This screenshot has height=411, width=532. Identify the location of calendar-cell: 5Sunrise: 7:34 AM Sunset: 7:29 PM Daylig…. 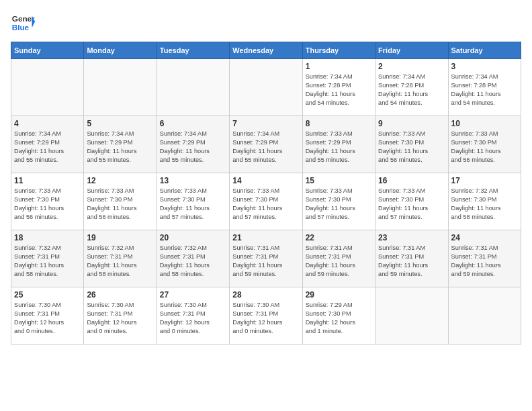
(120, 145).